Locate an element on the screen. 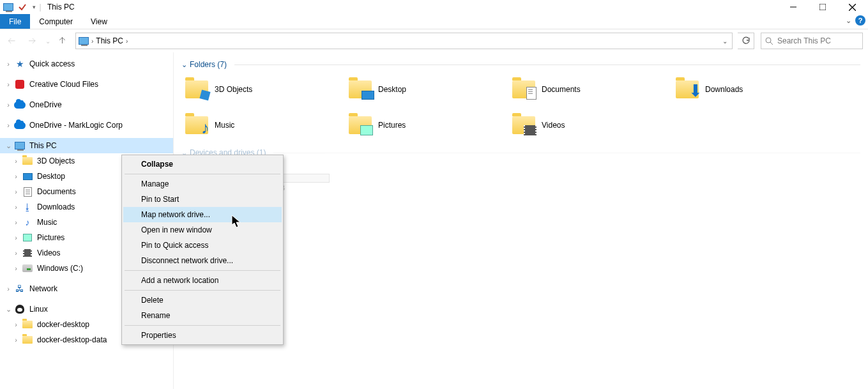  nav-forward-button: 🡢 is located at coordinates (32, 41).